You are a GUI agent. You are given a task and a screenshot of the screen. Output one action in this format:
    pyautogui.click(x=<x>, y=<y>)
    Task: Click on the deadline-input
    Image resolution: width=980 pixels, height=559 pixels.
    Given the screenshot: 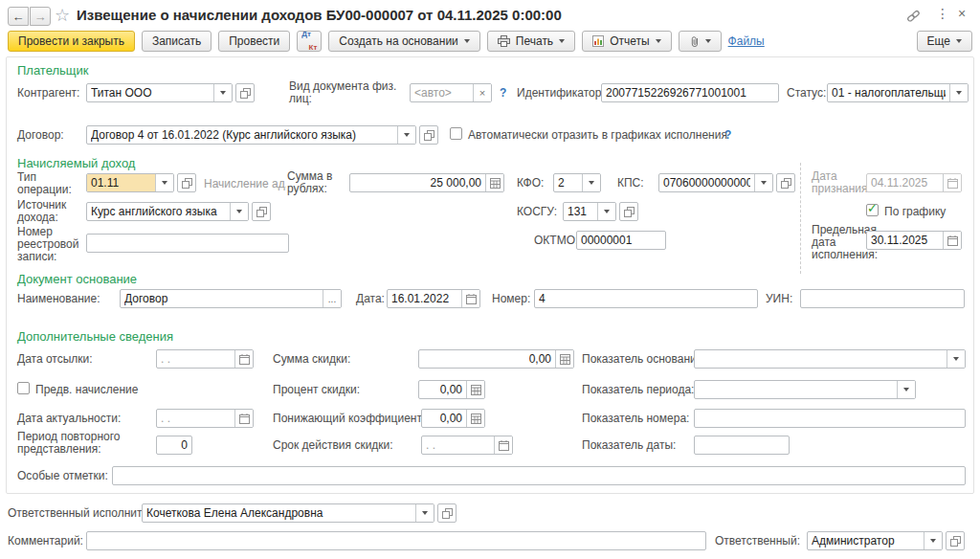 What is the action you would take?
    pyautogui.click(x=905, y=240)
    